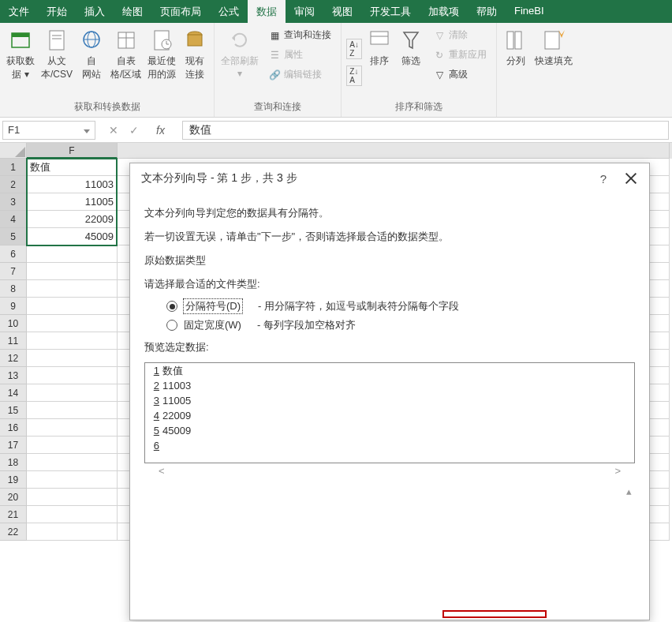  I want to click on accept-formula-icon: ✓, so click(134, 130).